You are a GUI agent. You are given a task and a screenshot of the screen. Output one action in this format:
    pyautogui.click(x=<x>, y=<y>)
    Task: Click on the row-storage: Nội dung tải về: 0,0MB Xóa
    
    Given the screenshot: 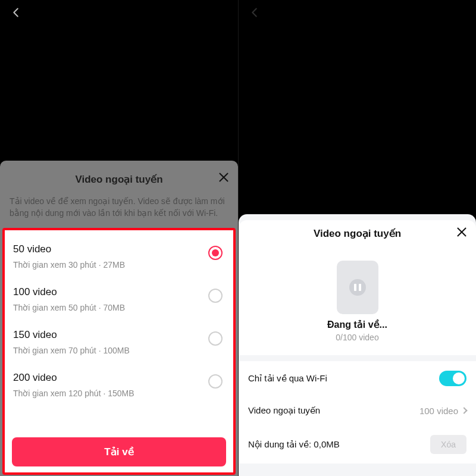 What is the action you would take?
    pyautogui.click(x=357, y=444)
    